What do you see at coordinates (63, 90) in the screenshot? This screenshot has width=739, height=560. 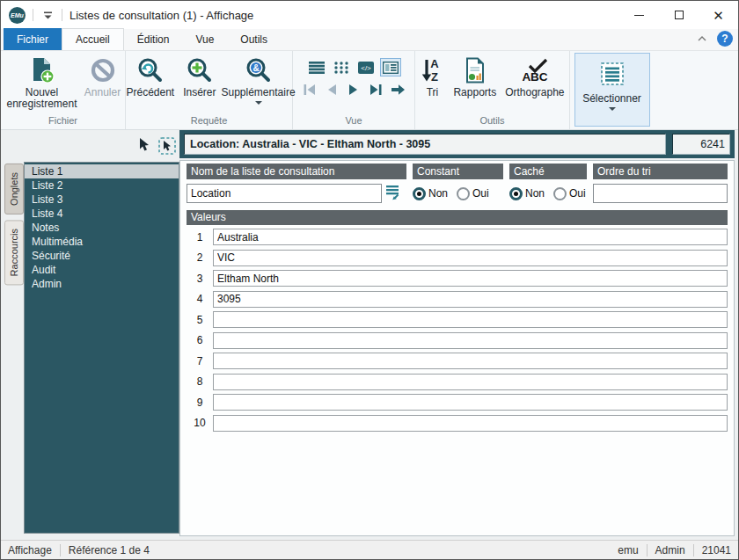 I see `ribbon-group-fichier: Nouvel enregistrement Annuler Fichier` at bounding box center [63, 90].